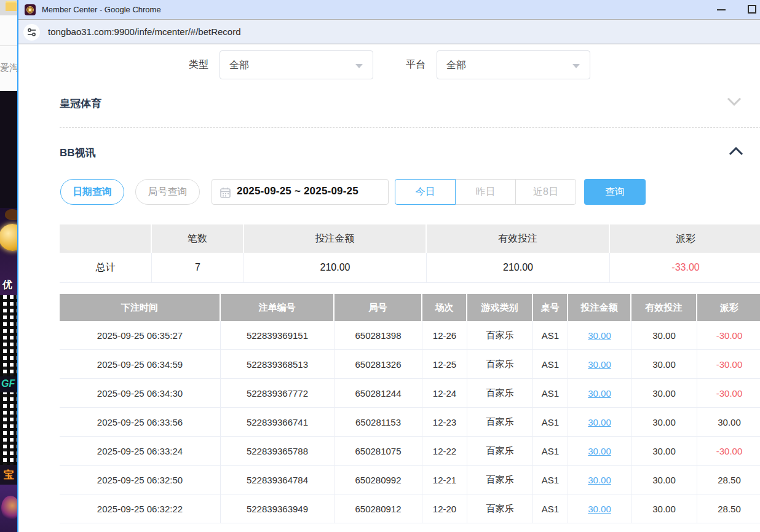 The width and height of the screenshot is (760, 532). Describe the element at coordinates (167, 192) in the screenshot. I see `round-query-tab: 局号查询` at that location.